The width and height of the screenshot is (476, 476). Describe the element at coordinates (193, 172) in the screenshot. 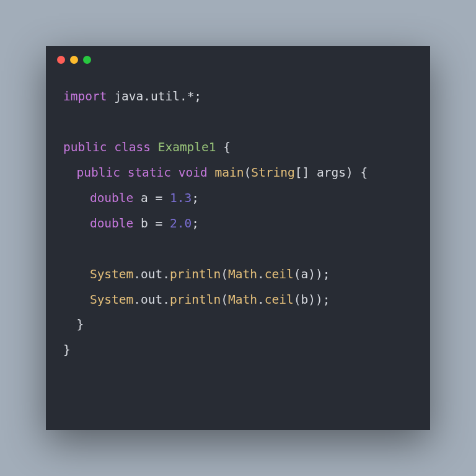

I see `code-token: void` at that location.